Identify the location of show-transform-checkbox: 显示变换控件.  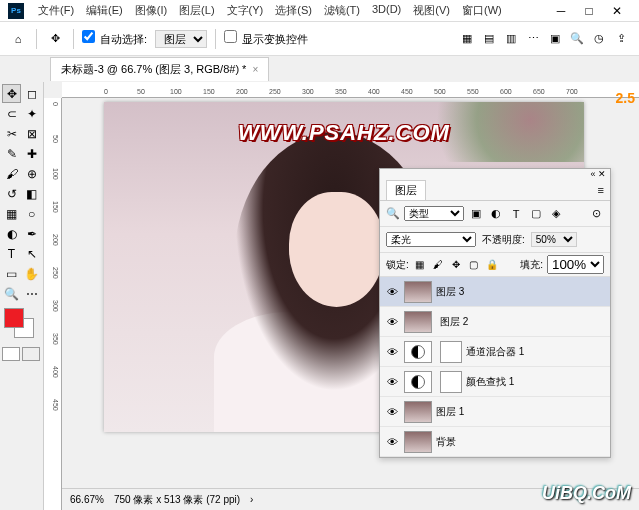
(266, 38).